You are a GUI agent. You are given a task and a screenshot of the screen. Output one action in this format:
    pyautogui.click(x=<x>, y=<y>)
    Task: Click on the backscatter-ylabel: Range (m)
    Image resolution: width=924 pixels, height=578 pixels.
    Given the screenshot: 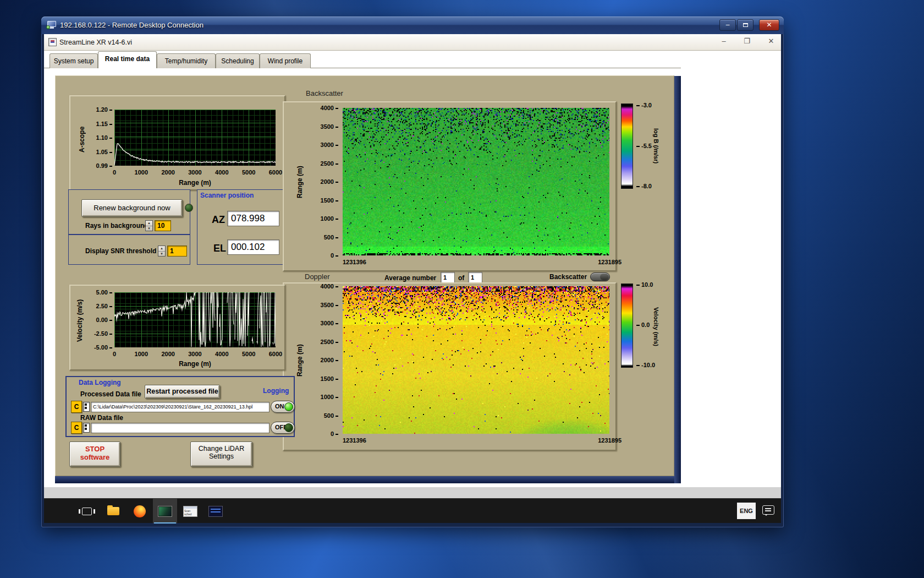 What is the action you would take?
    pyautogui.click(x=300, y=182)
    